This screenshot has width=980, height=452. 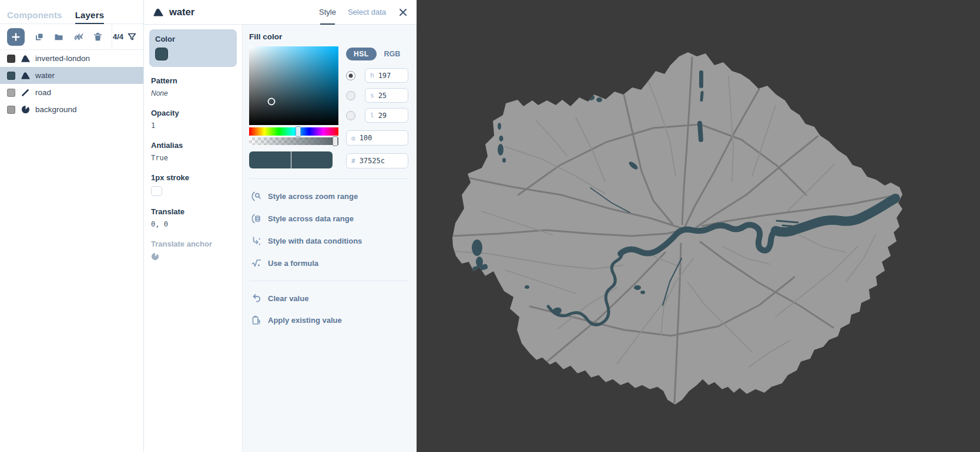 What do you see at coordinates (193, 251) in the screenshot?
I see `property-translate-anchor: Translate anchor` at bounding box center [193, 251].